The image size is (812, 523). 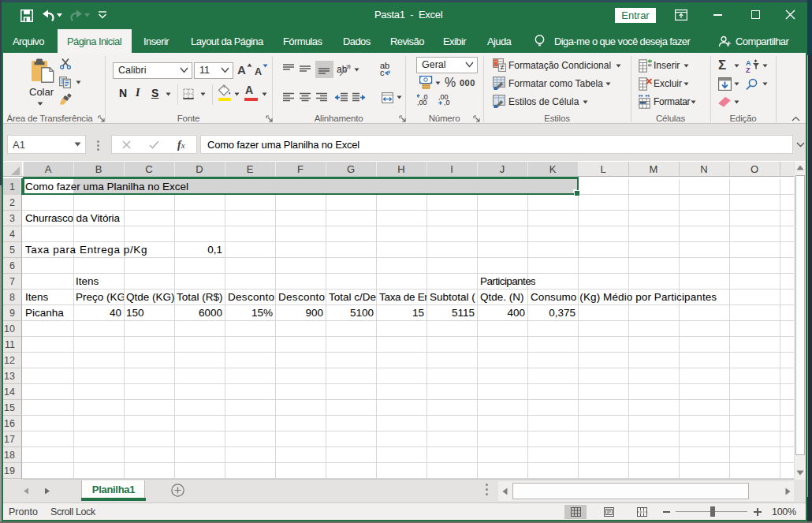 I want to click on svg-text: ,0, so click(x=447, y=103).